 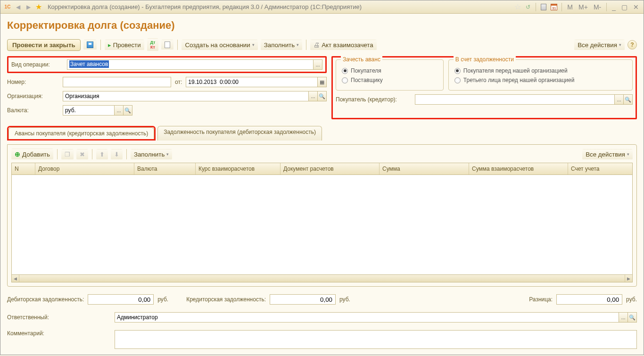 What do you see at coordinates (89, 110) in the screenshot?
I see `currency-input` at bounding box center [89, 110].